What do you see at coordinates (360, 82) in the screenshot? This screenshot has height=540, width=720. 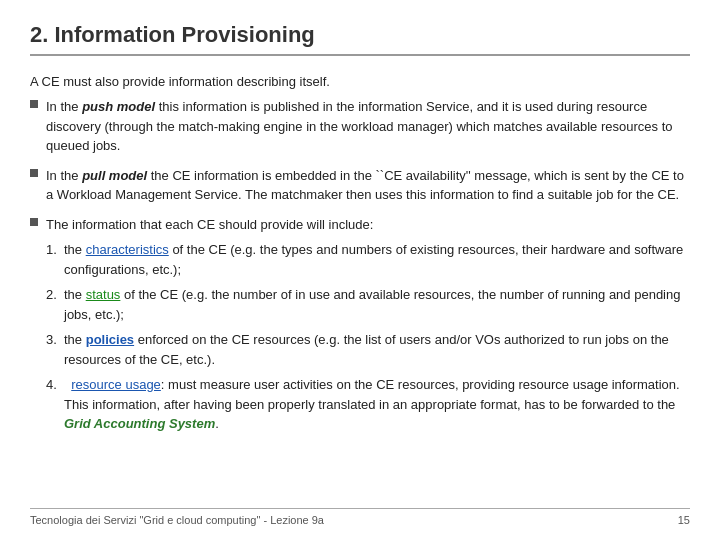 I see `intro-text: A CE must also provide information descr…` at bounding box center [360, 82].